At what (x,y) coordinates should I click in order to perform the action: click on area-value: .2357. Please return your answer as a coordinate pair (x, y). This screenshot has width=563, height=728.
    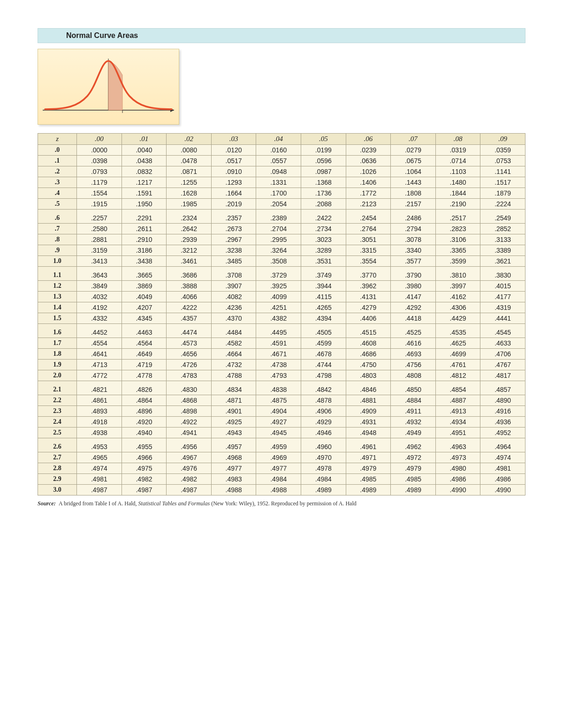
    Looking at the image, I should click on (234, 217).